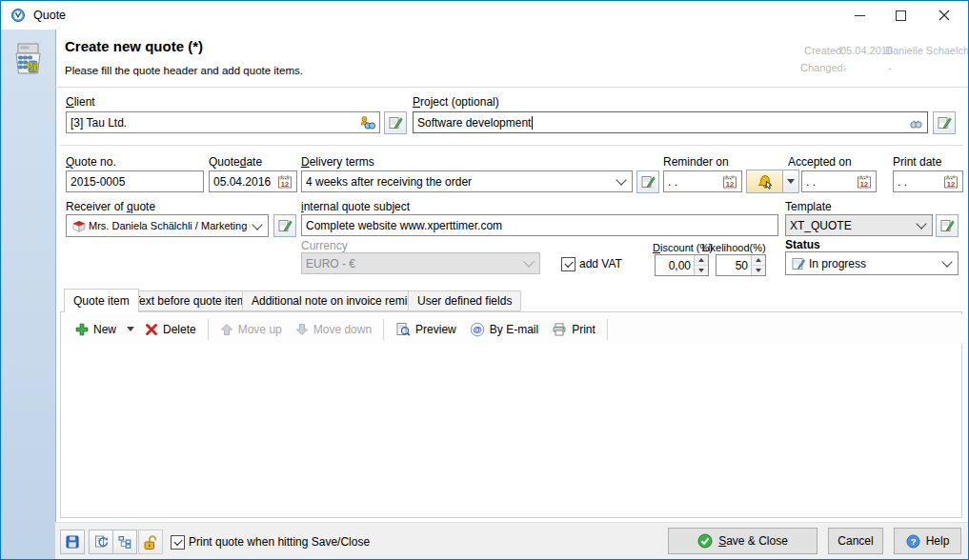  I want to click on quote-date-label: Quotedate, so click(235, 162).